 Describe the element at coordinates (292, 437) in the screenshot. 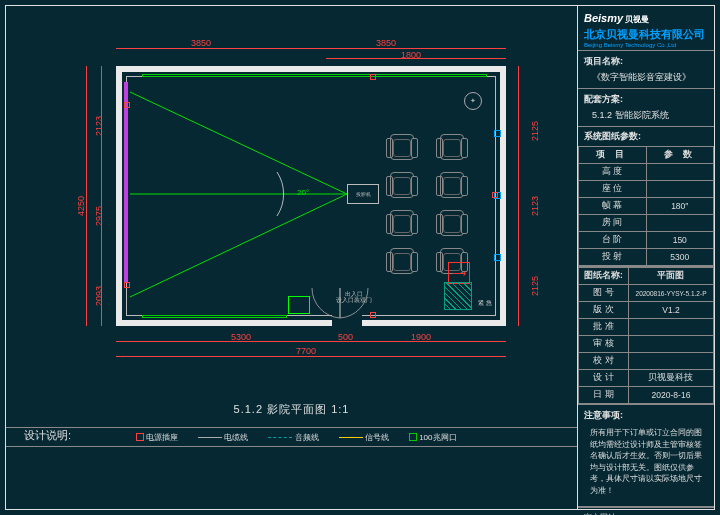

I see `legend-row: 电源插座 电缆线 音频线 信号线 100兆网口` at that location.